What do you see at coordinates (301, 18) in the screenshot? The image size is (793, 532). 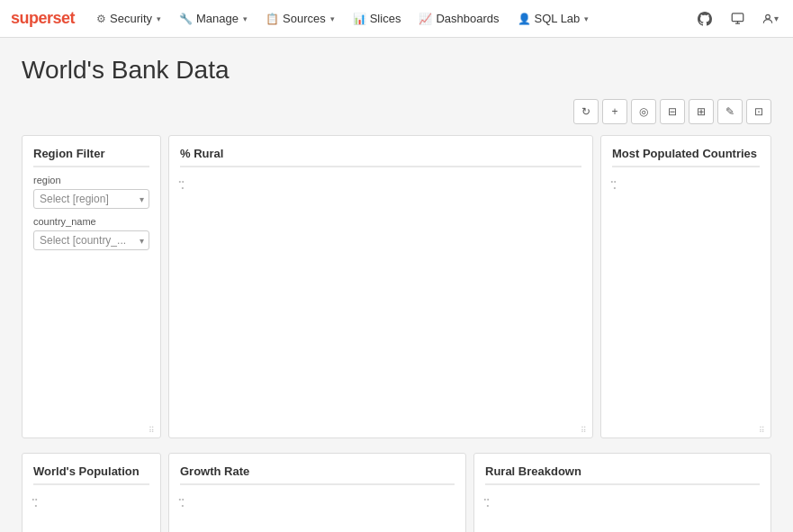 I see `nav-item-sources: 📋 Sources ▾` at bounding box center [301, 18].